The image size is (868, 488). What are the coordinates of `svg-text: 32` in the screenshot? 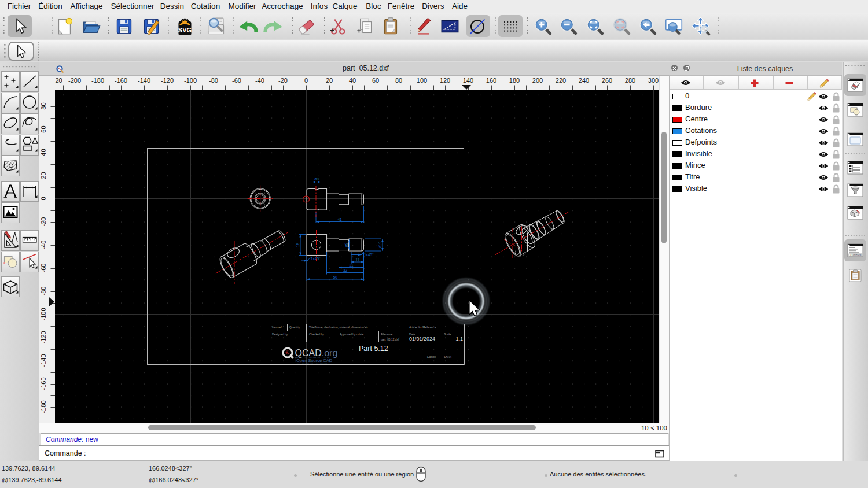 It's located at (345, 271).